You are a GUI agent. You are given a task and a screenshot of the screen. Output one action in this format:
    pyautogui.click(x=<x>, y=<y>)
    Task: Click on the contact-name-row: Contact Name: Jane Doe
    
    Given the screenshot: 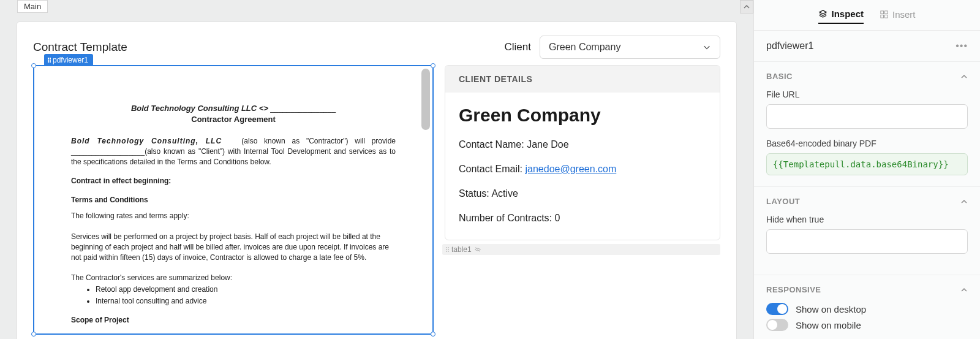 What is the action you would take?
    pyautogui.click(x=582, y=145)
    